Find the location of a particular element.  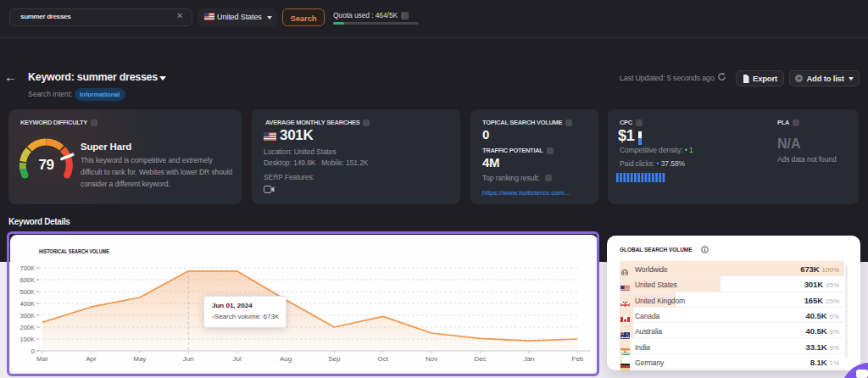

svg-text: Jan is located at coordinates (529, 359).